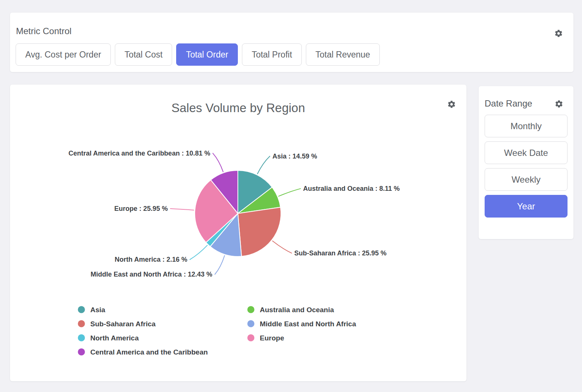 Image resolution: width=582 pixels, height=392 pixels. I want to click on legend-item-sub-saharan-africa: Sub-Saharan Africa, so click(117, 324).